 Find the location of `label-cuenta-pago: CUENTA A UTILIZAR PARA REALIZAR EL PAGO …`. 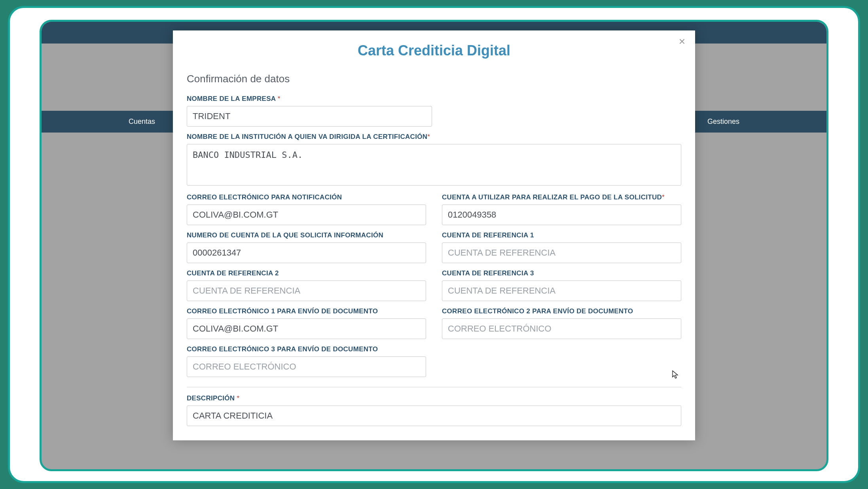

label-cuenta-pago: CUENTA A UTILIZAR PARA REALIZAR EL PAGO … is located at coordinates (562, 197).